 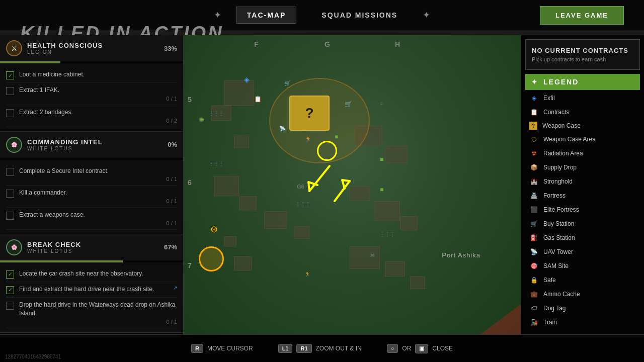 I want to click on contracts-icon: 📋, so click(x=534, y=112).